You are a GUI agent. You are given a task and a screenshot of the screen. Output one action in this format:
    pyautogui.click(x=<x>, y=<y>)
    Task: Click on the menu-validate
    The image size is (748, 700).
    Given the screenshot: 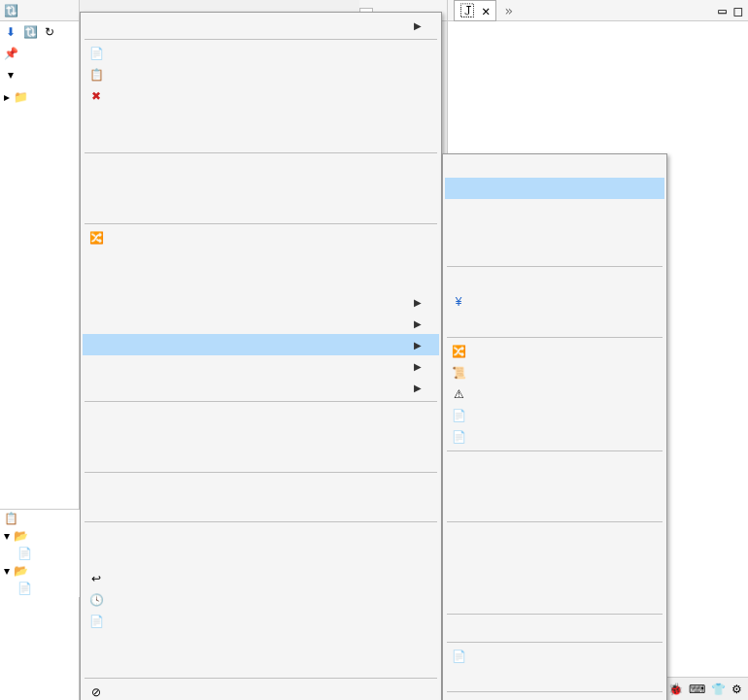 What is the action you would take?
    pyautogui.click(x=260, y=259)
    